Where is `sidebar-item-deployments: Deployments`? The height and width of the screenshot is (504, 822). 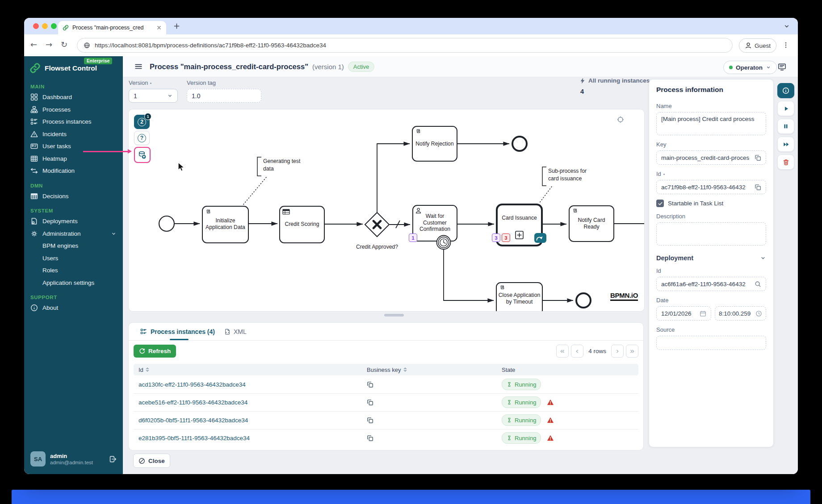 sidebar-item-deployments: Deployments is located at coordinates (73, 221).